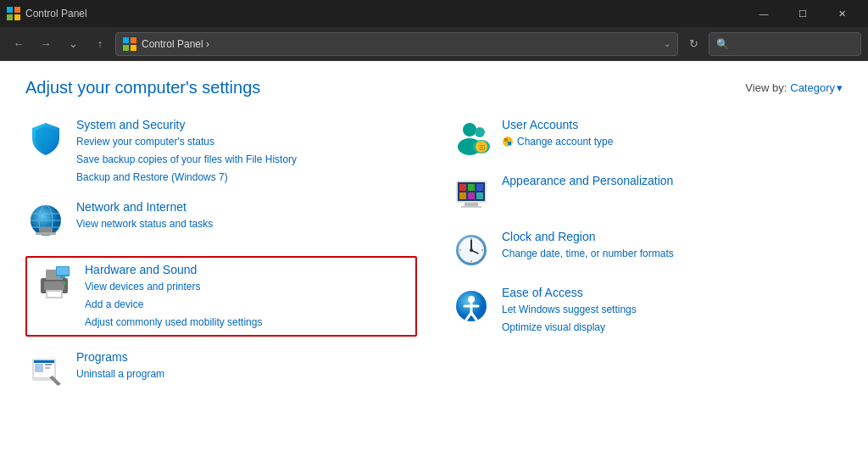 This screenshot has height=457, width=868. I want to click on system-security-sub-2: Backup and Restore (Windows 7), so click(186, 177).